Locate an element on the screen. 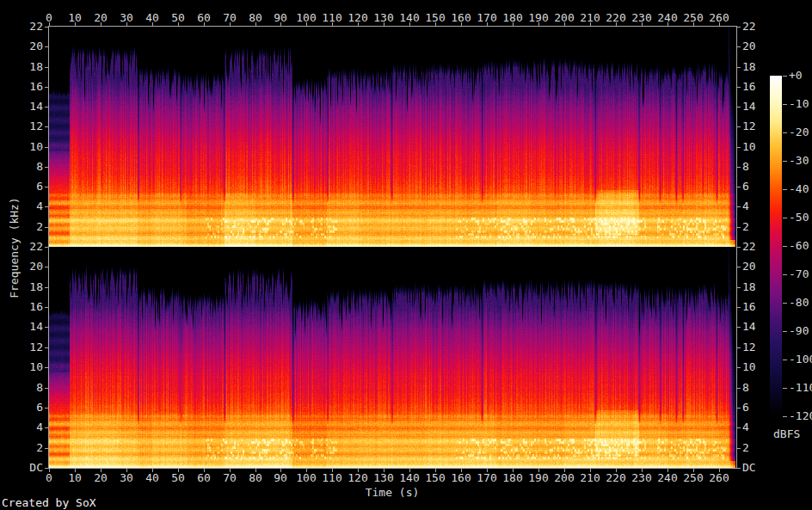 The image size is (812, 510). time-tick-label: 170 is located at coordinates (487, 17).